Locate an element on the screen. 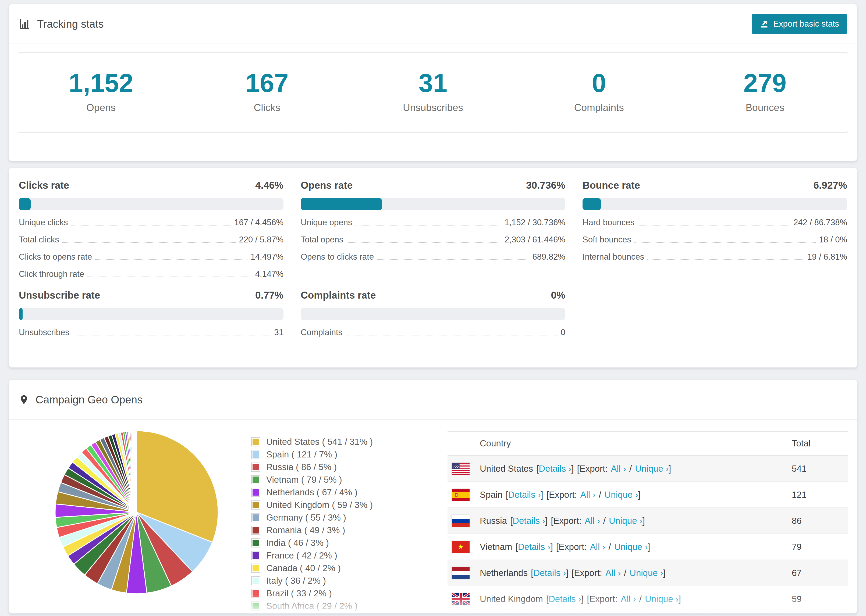 The image size is (866, 616). stat-value: 31 is located at coordinates (433, 83).